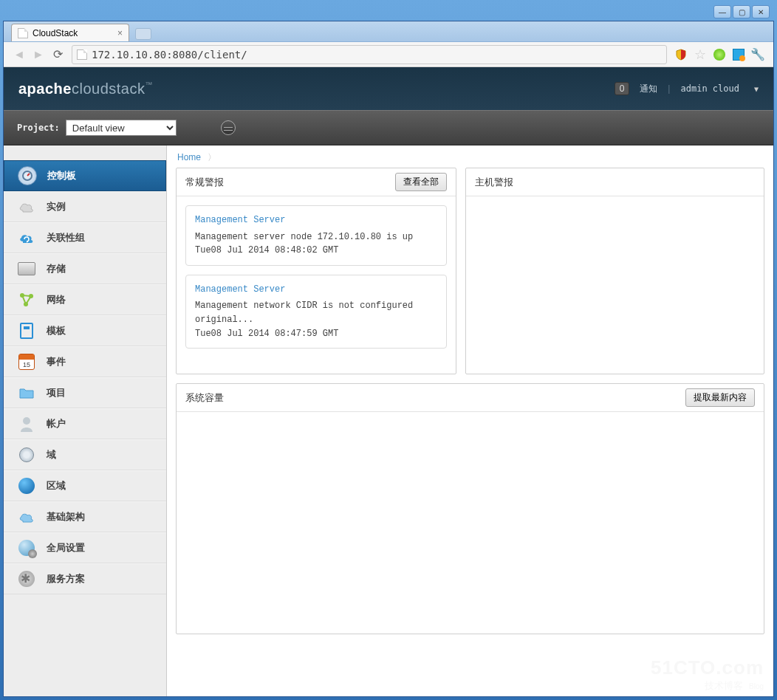 The width and height of the screenshot is (777, 700). What do you see at coordinates (56, 393) in the screenshot?
I see `sidebar-item-label: 项目` at bounding box center [56, 393].